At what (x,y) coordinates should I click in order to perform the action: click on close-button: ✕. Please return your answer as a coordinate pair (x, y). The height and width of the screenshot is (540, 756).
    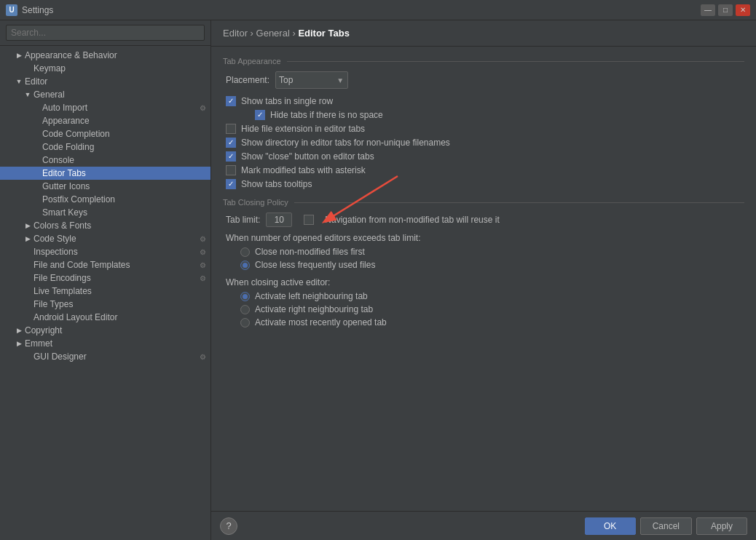
    Looking at the image, I should click on (743, 10).